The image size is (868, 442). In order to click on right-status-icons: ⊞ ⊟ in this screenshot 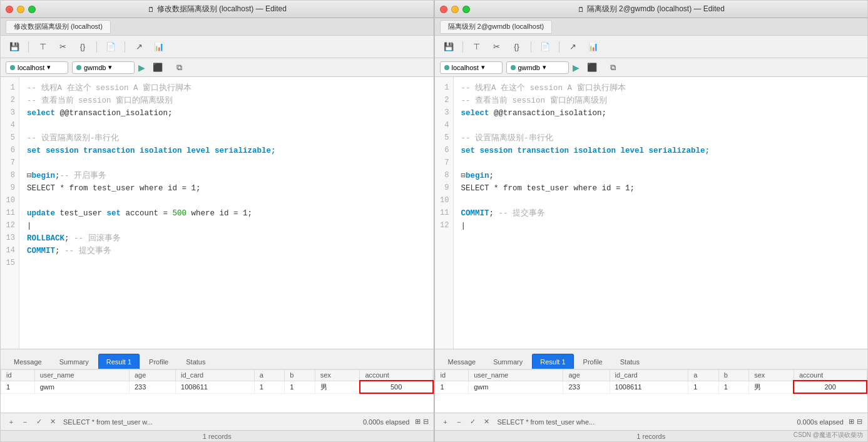, I will do `click(855, 422)`.